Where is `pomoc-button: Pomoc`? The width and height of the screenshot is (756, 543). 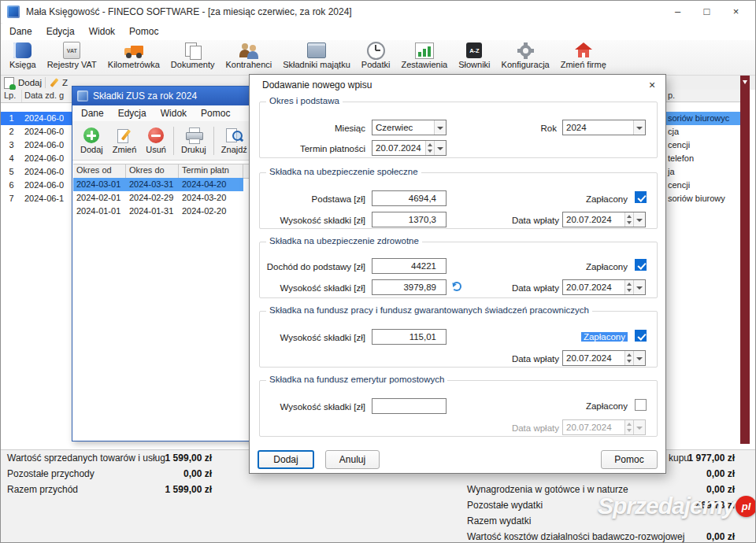 pomoc-button: Pomoc is located at coordinates (629, 460).